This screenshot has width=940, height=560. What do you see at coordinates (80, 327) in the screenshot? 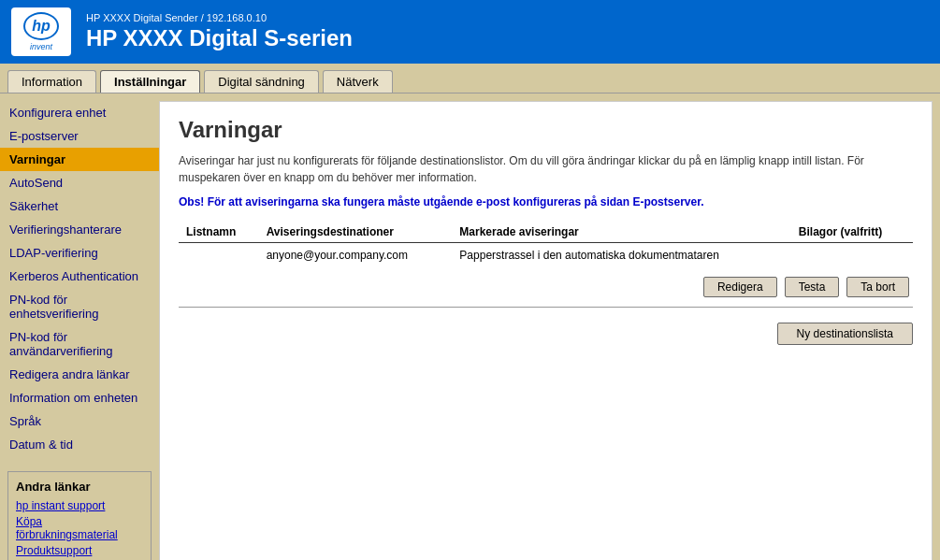
I see `sidebar: Konfigurera enhet E-postserver Varningar…` at bounding box center [80, 327].